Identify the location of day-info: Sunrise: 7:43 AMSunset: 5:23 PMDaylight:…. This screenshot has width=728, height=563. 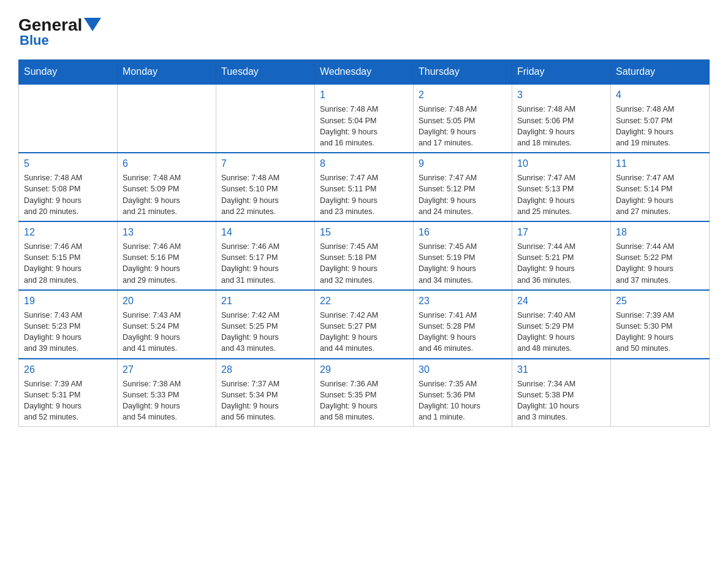
(68, 332).